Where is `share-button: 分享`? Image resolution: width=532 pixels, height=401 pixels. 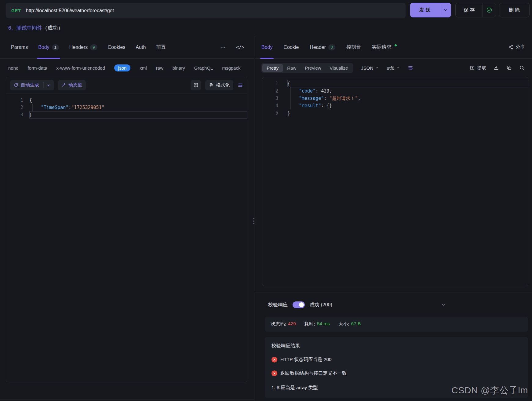 share-button: 分享 is located at coordinates (518, 47).